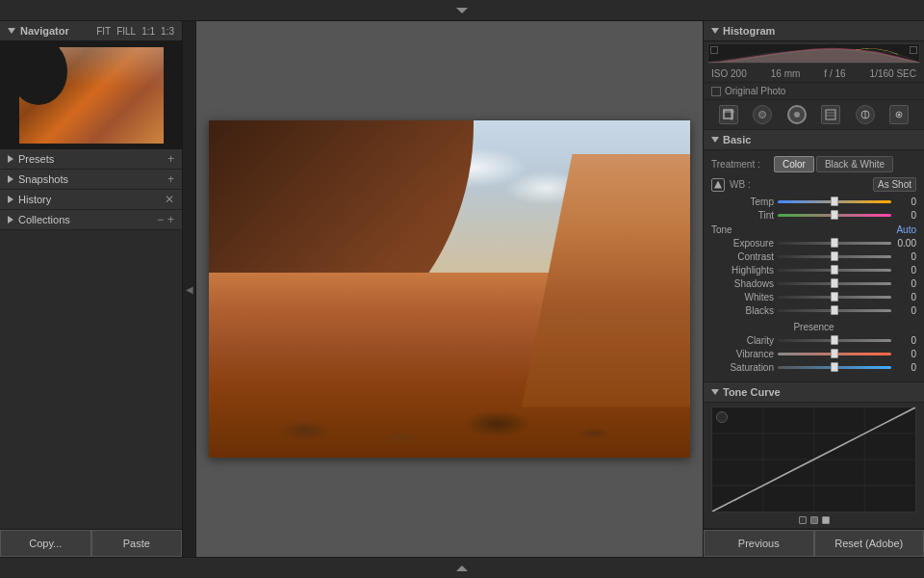 The image size is (924, 578). Describe the element at coordinates (12, 31) in the screenshot. I see `navigator-collapse-icon` at that location.